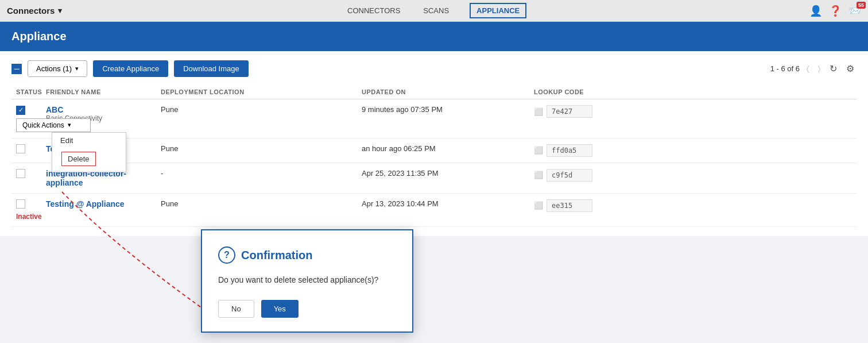  I want to click on row2-lookup-cell: ⬜ ffd0a5, so click(591, 151).